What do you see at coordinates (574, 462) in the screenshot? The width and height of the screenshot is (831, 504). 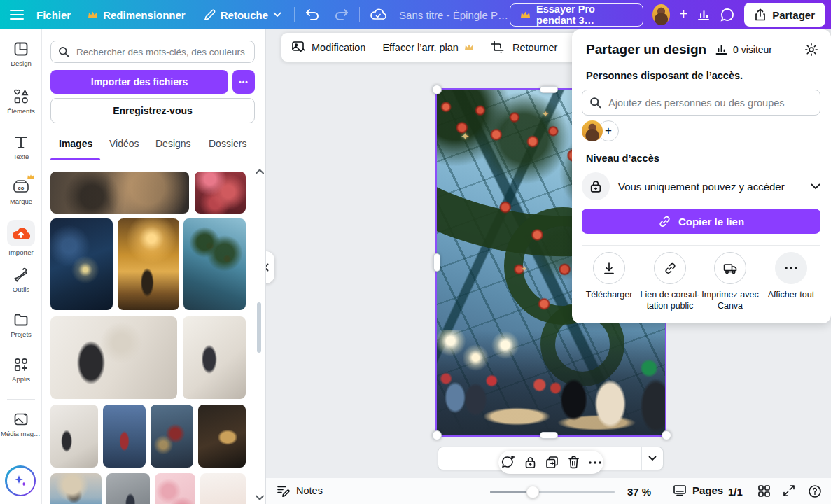 I see `trash-icon` at bounding box center [574, 462].